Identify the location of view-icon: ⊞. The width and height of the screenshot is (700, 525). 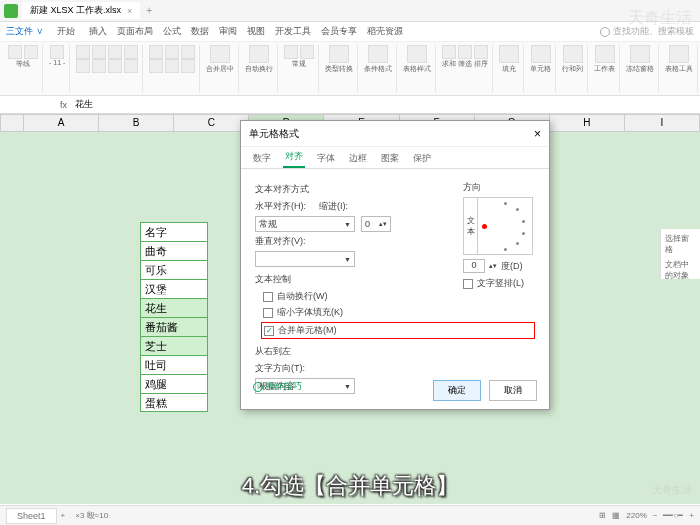
(602, 516).